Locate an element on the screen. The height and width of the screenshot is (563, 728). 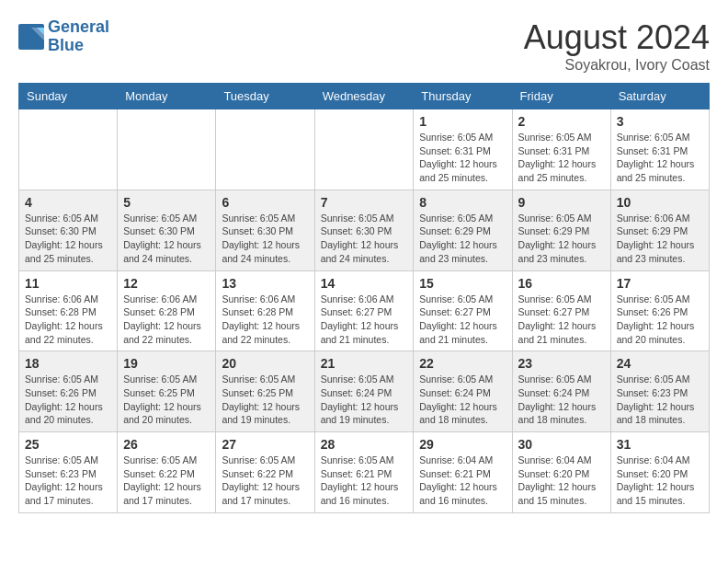
calendar-cell: 18Sunrise: 6:05 AMSunset: 6:26 PMDayligh… is located at coordinates (68, 392).